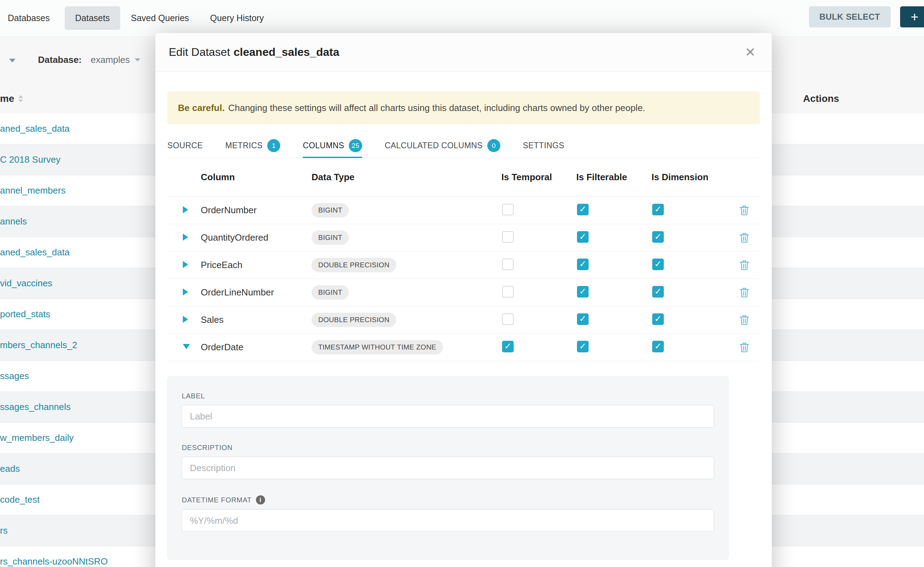 This screenshot has width=924, height=567. What do you see at coordinates (260, 500) in the screenshot?
I see `info-icon: i` at bounding box center [260, 500].